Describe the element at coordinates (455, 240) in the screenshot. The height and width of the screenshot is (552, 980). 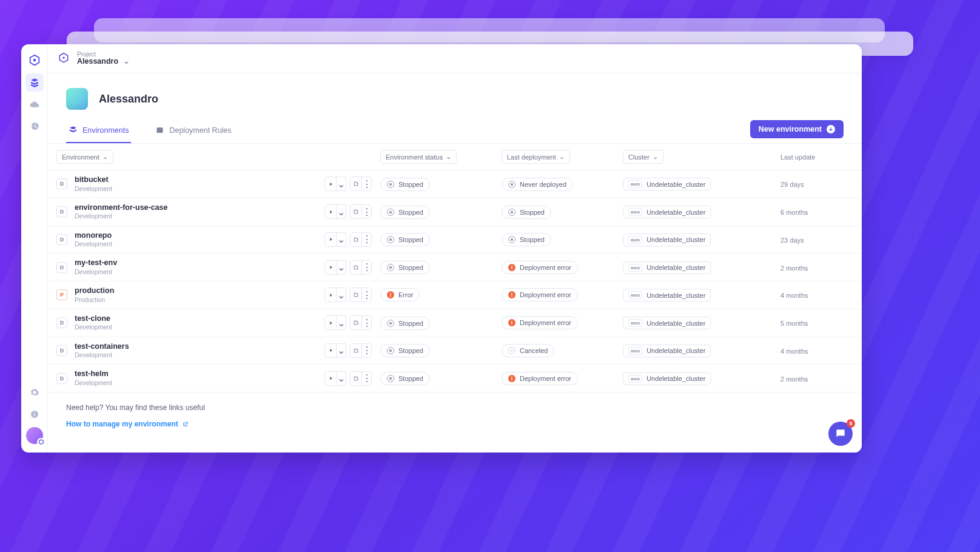
I see `table-row: D monorepo Development ⌄ ⋮ Stopped` at that location.